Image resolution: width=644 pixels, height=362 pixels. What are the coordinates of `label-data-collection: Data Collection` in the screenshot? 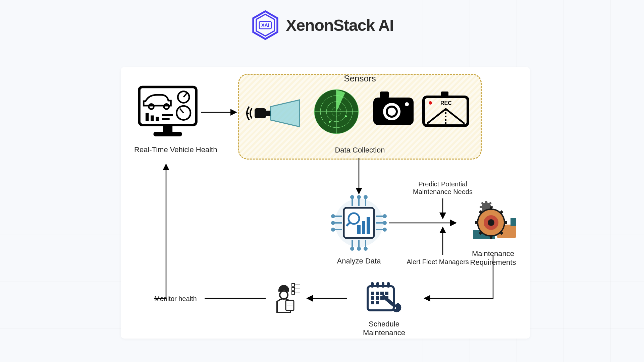 It's located at (360, 150).